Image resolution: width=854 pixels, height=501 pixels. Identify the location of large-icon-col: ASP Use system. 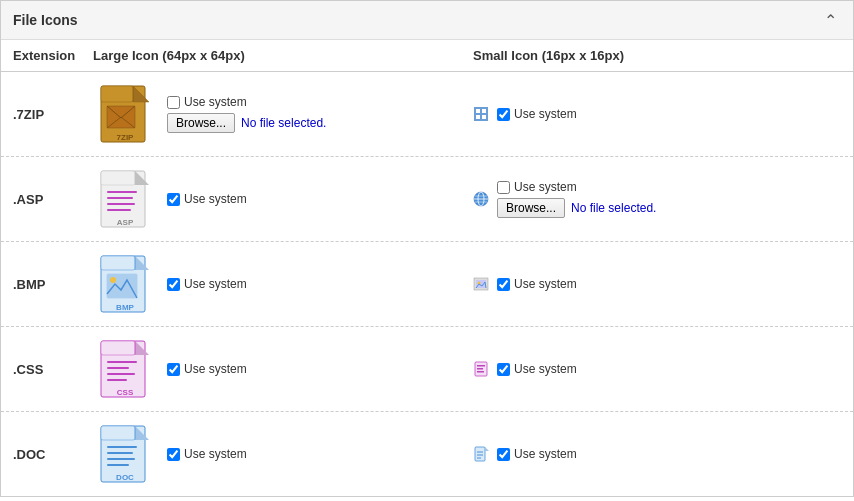
(283, 199).